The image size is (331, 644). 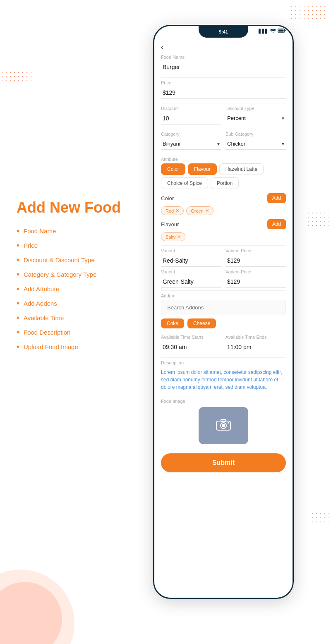 What do you see at coordinates (223, 344) in the screenshot?
I see `time-row: Available Time Starts Available Time End…` at bounding box center [223, 344].